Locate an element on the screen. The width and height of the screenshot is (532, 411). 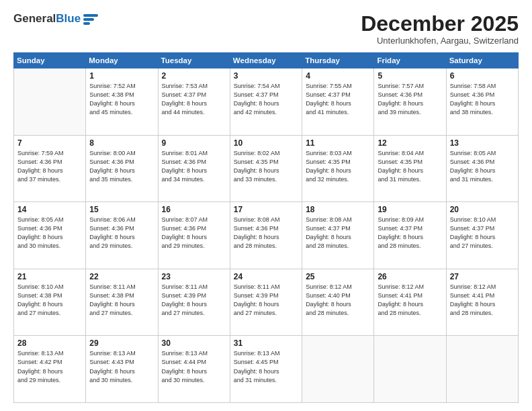
calendar-cell: 2Sunrise: 7:53 AM Sunset: 4:37 PM Daylig… is located at coordinates (193, 102).